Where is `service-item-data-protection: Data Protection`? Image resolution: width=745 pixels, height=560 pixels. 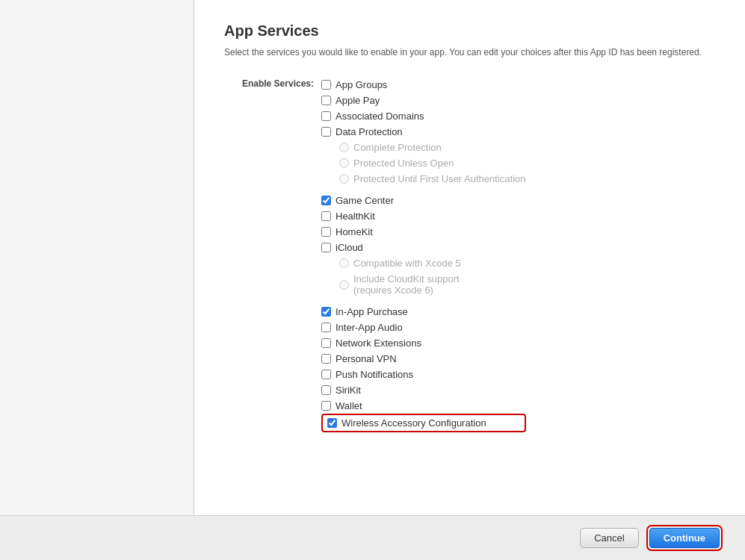 service-item-data-protection: Data Protection is located at coordinates (424, 131).